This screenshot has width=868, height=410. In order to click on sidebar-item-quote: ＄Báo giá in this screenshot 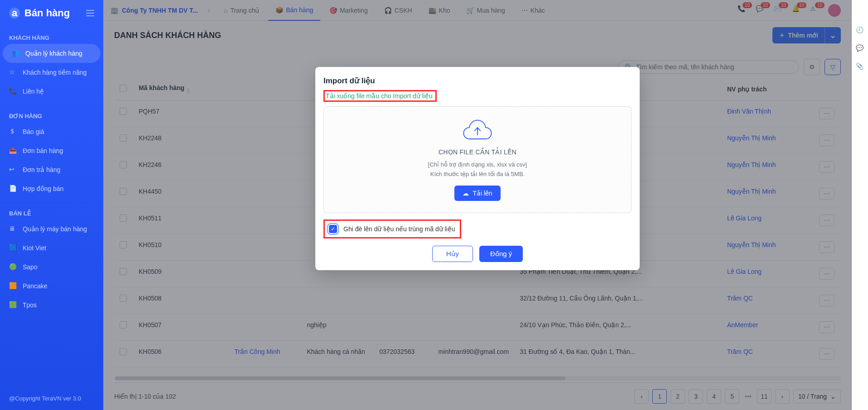, I will do `click(52, 132)`.